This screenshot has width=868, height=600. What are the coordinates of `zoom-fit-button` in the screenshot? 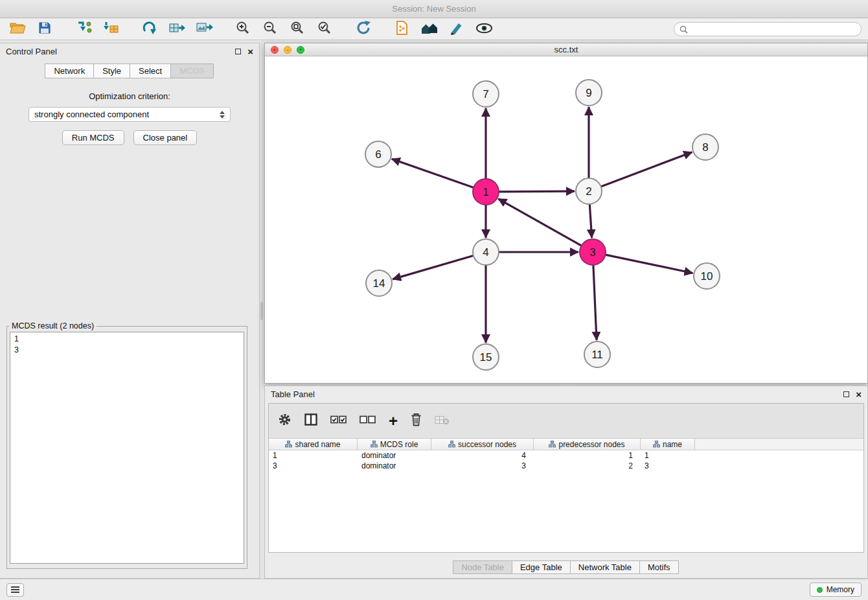 It's located at (297, 29).